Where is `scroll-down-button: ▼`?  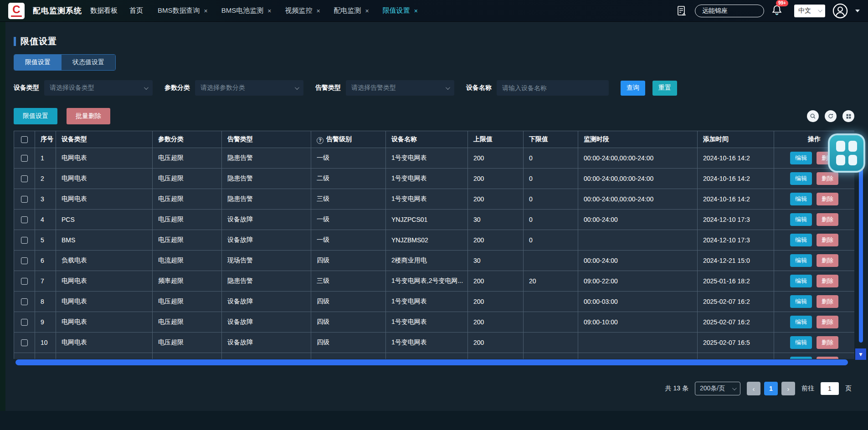 scroll-down-button: ▼ is located at coordinates (861, 354).